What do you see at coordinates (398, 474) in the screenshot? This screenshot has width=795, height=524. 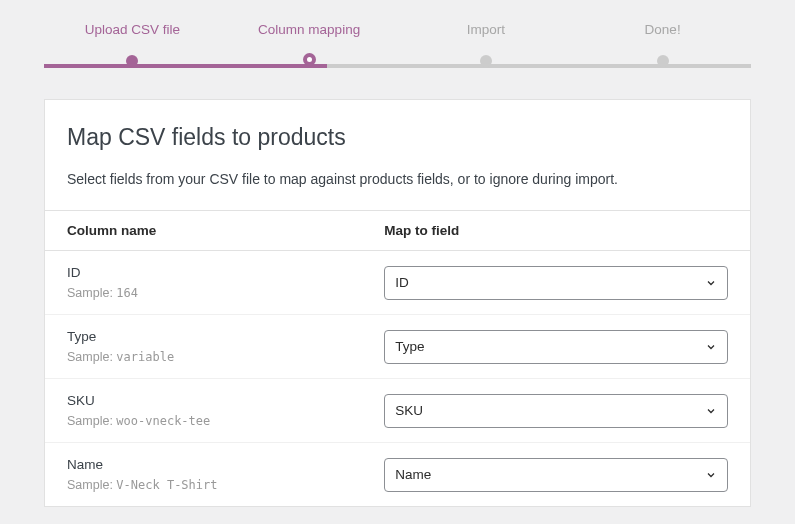 I see `table-row: Name Sample: V-Neck T-Shirt Name` at bounding box center [398, 474].